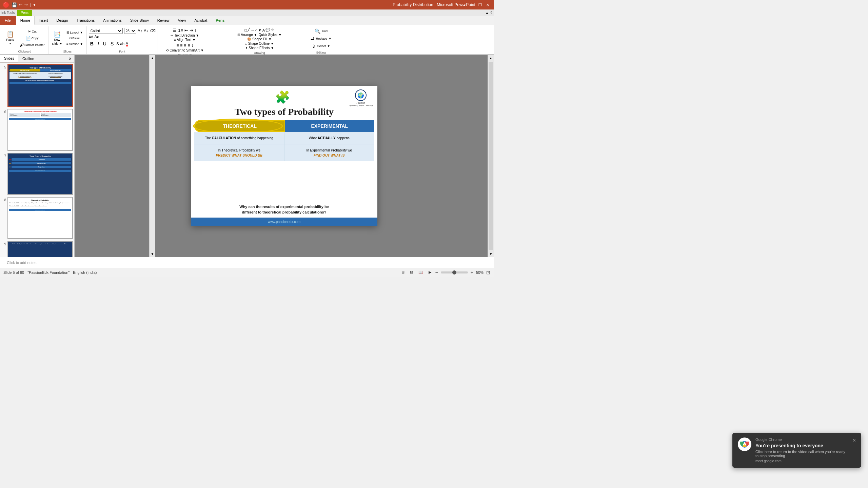 The height and width of the screenshot is (488, 868). Describe the element at coordinates (175, 30) in the screenshot. I see `bullets-btn: ☰` at that location.